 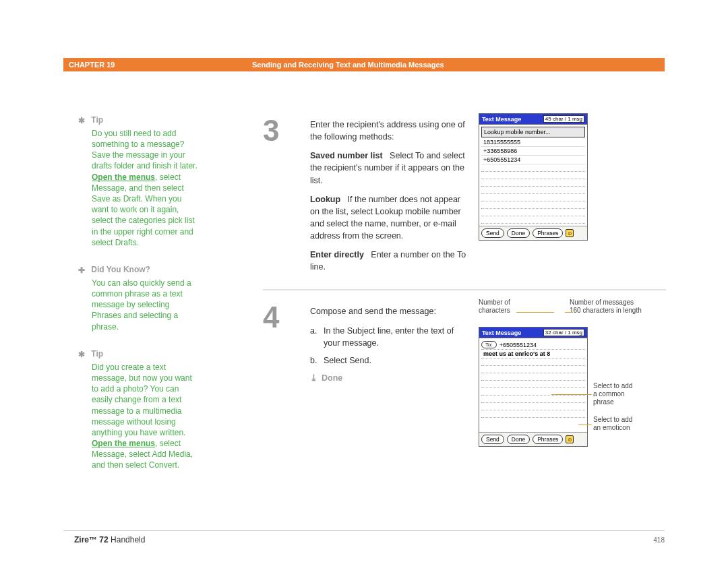 I want to click on step-text: Compose and send the message: a.In the S…, so click(x=394, y=342).